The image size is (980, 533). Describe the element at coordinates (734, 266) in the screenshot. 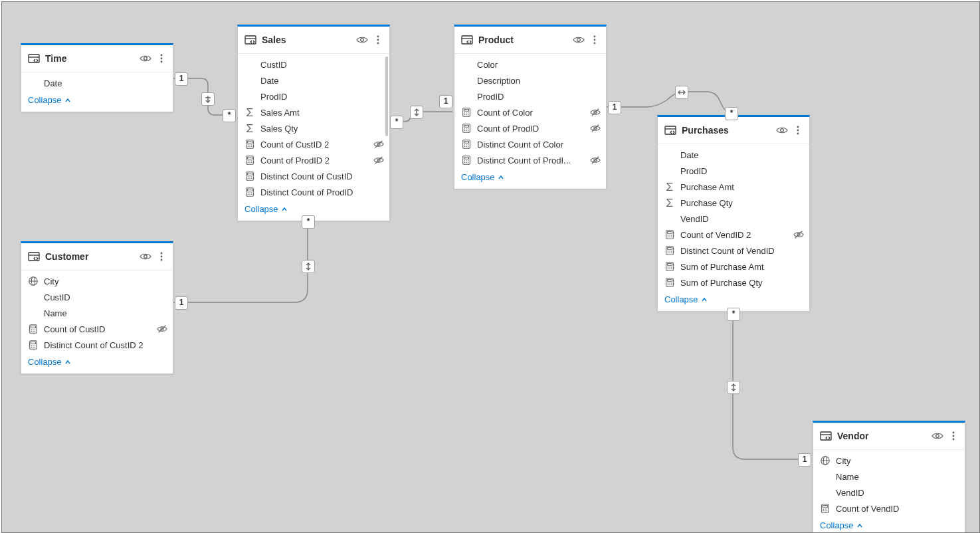

I see `field-row: Sum of Purchase Amt` at that location.